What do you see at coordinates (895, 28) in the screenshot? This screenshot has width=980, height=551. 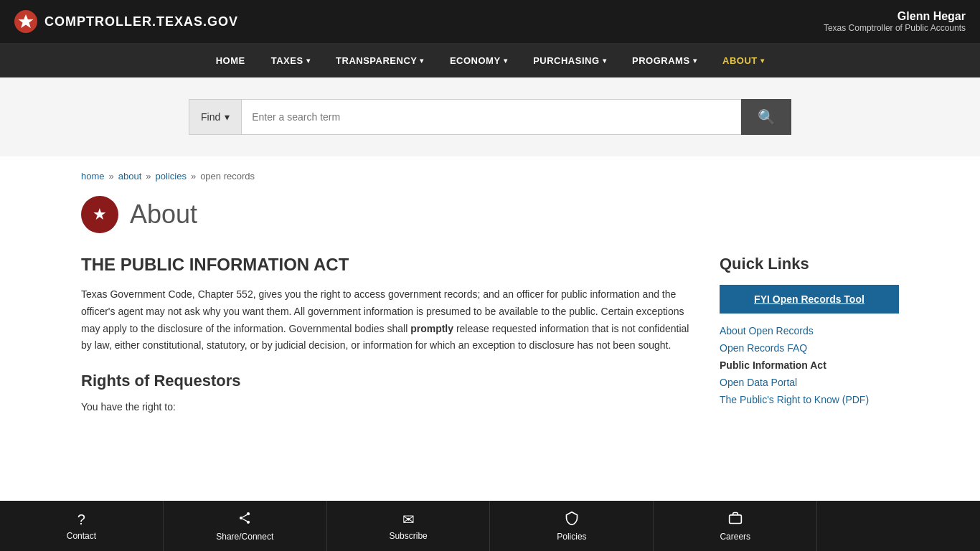 I see `user-title: Texas Comptroller of Public Accounts` at bounding box center [895, 28].